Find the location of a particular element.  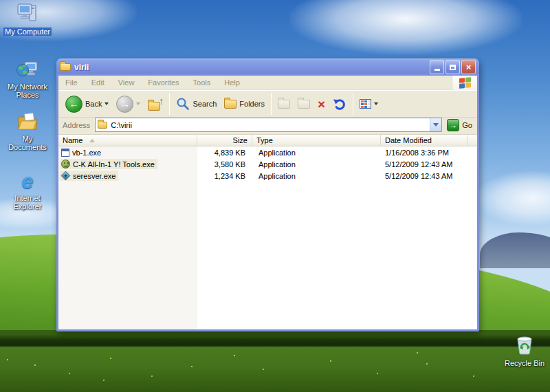

move-to-button is located at coordinates (284, 105).